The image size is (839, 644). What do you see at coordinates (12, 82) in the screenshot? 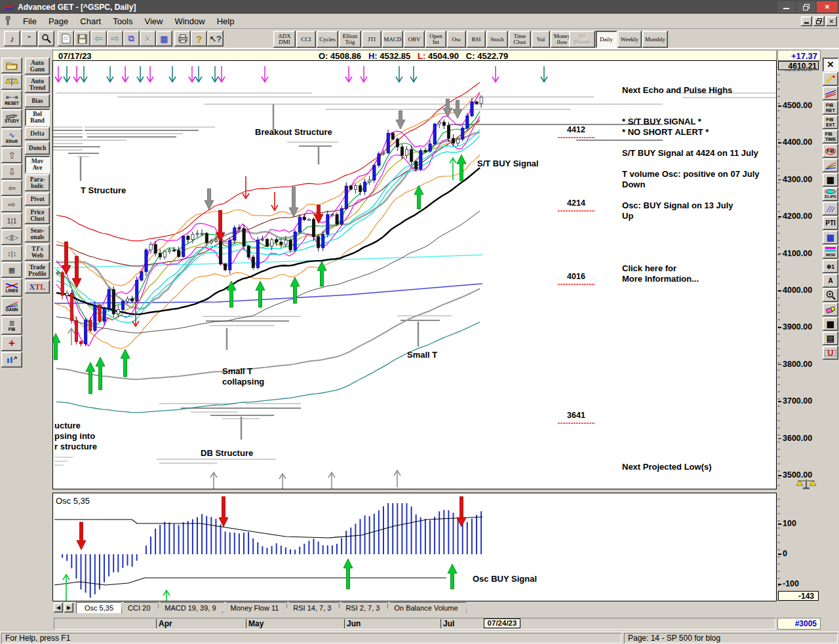
I see `symbol-list-button` at bounding box center [12, 82].